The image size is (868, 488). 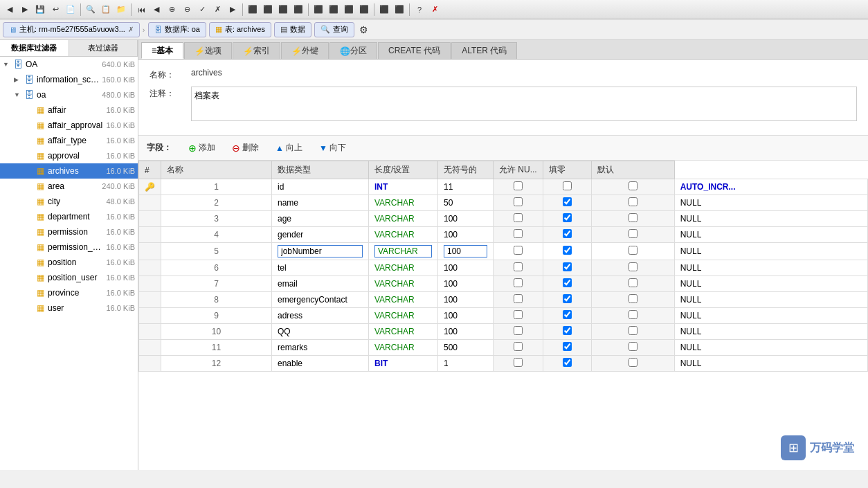 I want to click on toolbar-btn-undo: ↩, so click(x=55, y=10).